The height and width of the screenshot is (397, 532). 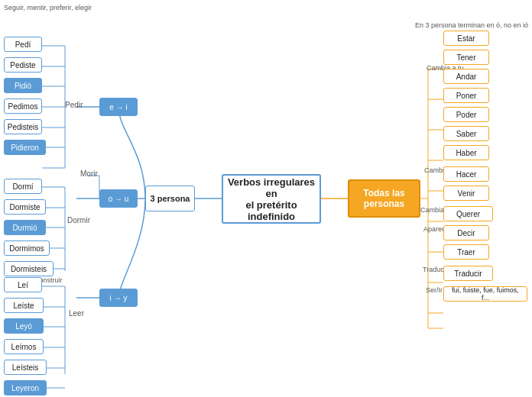 What do you see at coordinates (24, 228) in the screenshot?
I see `durmio: Durmió` at bounding box center [24, 228].